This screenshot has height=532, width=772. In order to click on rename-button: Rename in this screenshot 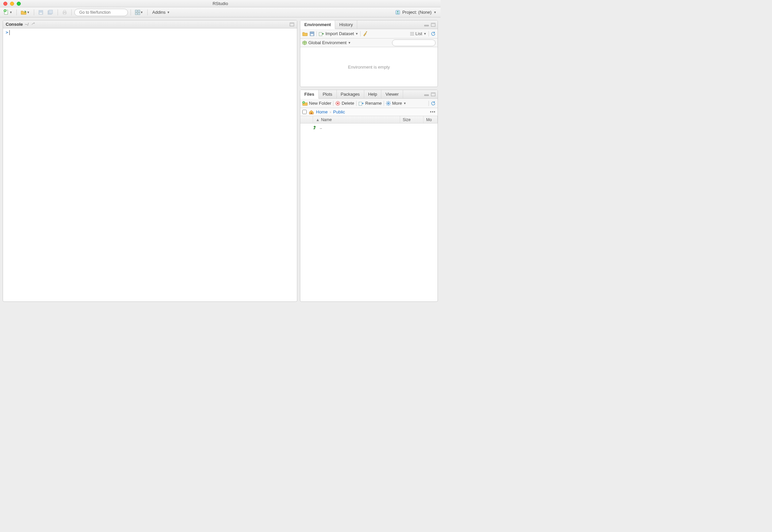, I will do `click(370, 103)`.